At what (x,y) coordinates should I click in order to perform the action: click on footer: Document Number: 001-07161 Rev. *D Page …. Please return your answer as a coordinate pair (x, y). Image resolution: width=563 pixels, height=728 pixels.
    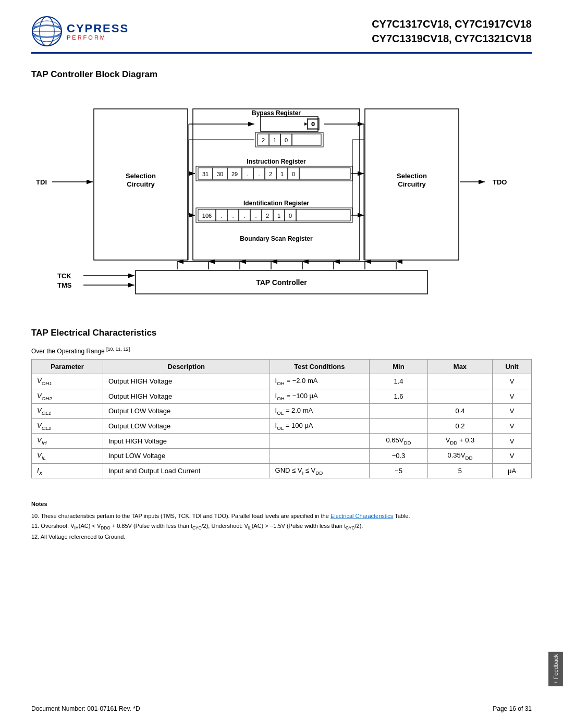
    Looking at the image, I should click on (282, 709).